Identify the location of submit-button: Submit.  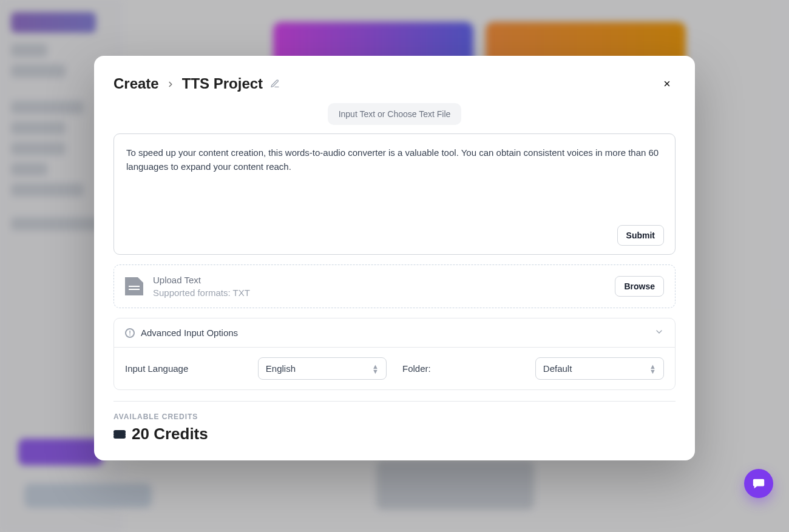
(641, 235).